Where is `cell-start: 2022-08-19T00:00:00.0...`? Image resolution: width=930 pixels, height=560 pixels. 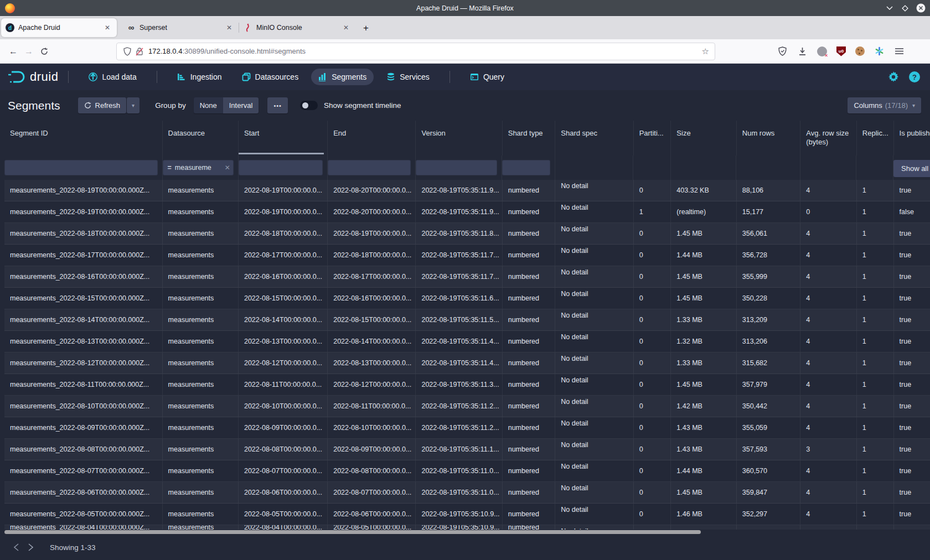 cell-start: 2022-08-19T00:00:00.0... is located at coordinates (283, 212).